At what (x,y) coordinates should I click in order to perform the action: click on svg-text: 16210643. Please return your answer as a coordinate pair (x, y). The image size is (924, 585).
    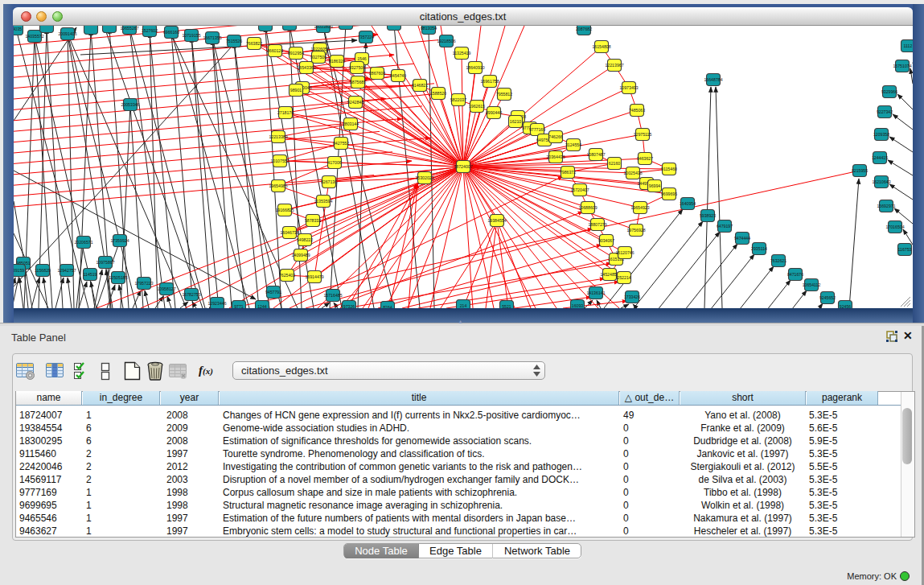
    Looking at the image, I should click on (881, 182).